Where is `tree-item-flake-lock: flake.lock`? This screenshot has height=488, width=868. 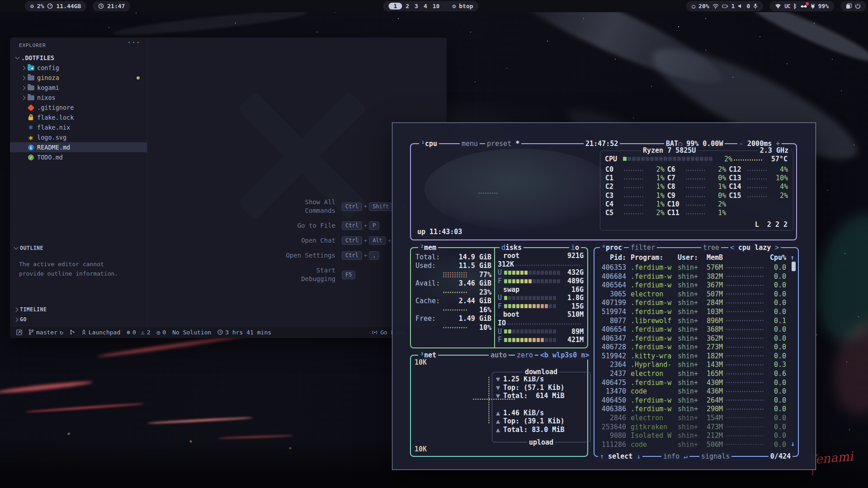 tree-item-flake-lock: flake.lock is located at coordinates (79, 117).